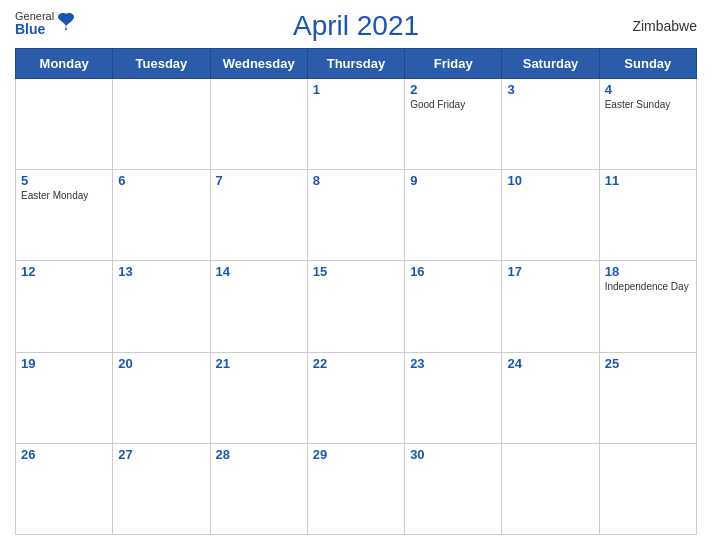 The height and width of the screenshot is (550, 712). What do you see at coordinates (162, 306) in the screenshot?
I see `calendar-cell: 13` at bounding box center [162, 306].